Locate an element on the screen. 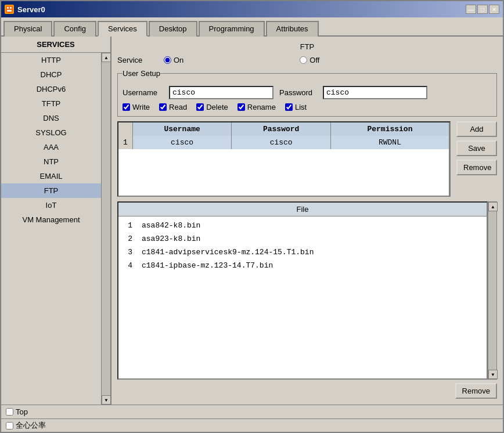 This screenshot has height=433, width=504. ftp-title: FTP is located at coordinates (307, 46).